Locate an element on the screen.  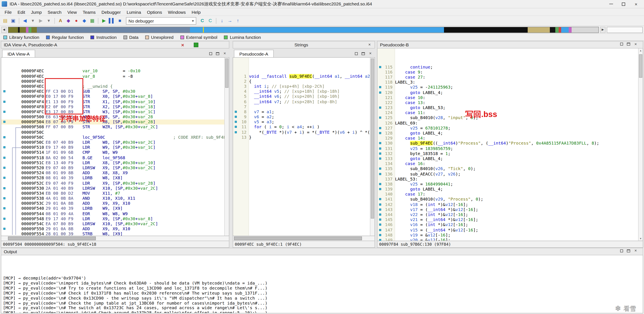
pseudocode-line: 125 sub_B4010(v28, "input", 0); is located at coordinates (510, 118).